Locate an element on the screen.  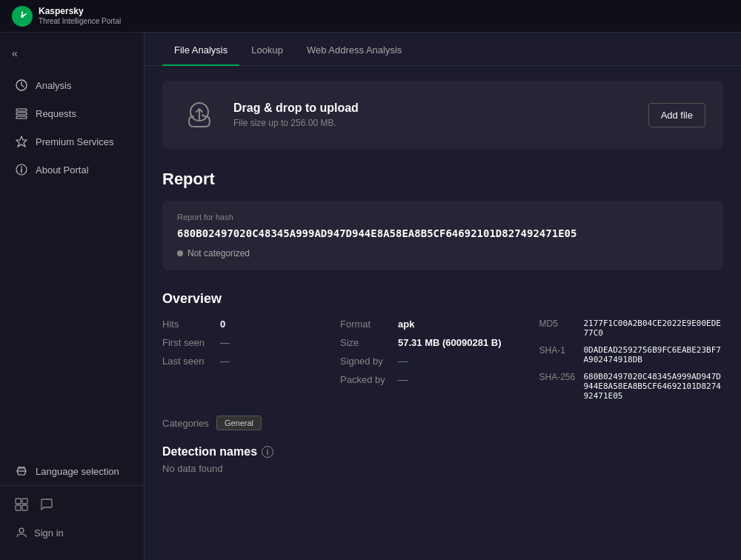
sidebar-item-requests: Requests is located at coordinates (72, 113).